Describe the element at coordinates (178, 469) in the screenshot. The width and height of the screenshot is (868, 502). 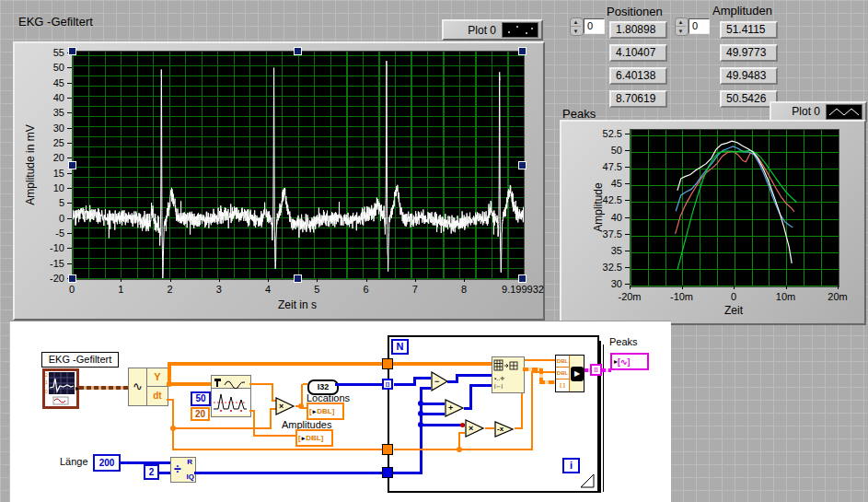
I see `divide-glyph: ÷` at that location.